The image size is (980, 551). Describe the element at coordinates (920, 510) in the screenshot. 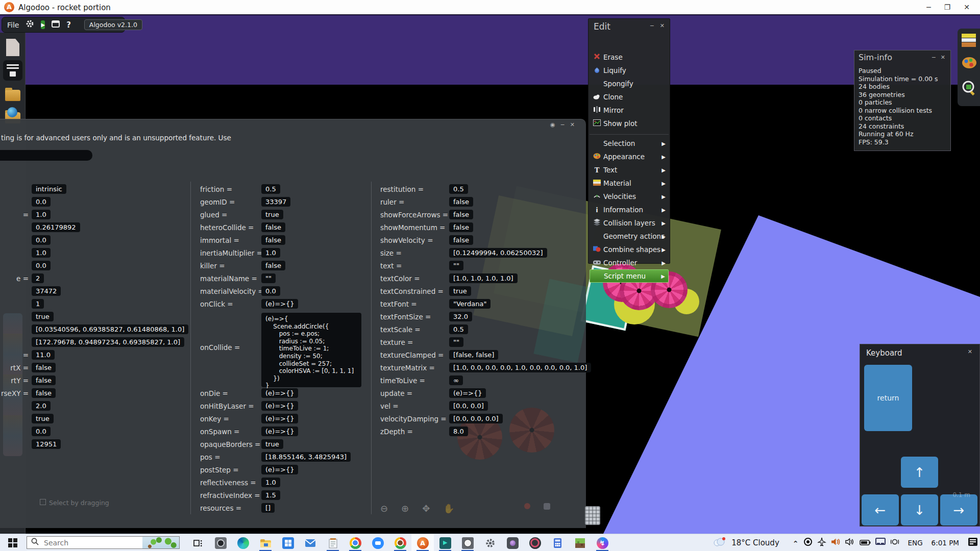

I see `arrow-down-key: ↓` at that location.